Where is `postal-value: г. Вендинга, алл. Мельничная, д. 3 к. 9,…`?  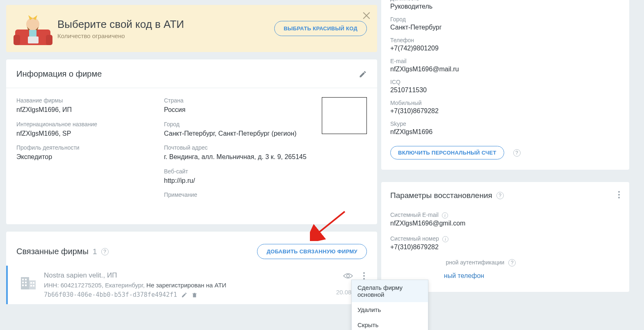 postal-value: г. Вендинга, алл. Мельничная, д. 3 к. 9,… is located at coordinates (238, 157).